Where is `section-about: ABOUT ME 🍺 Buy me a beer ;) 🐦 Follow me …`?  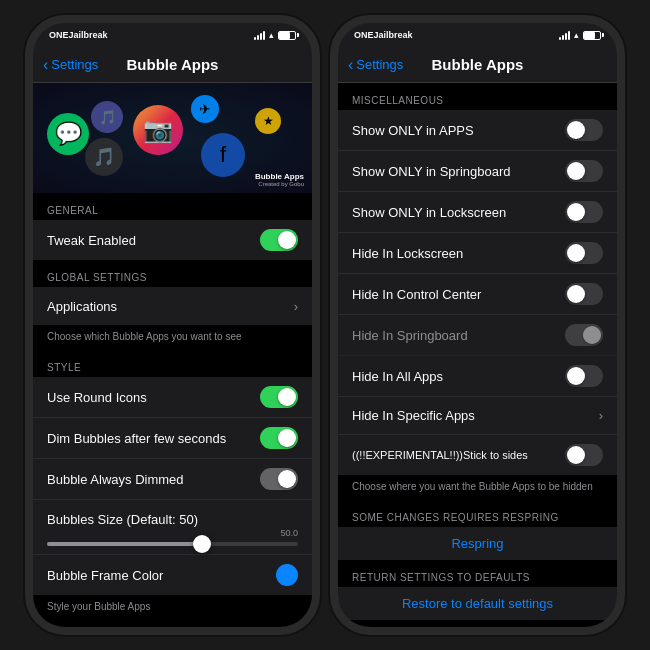
section-about: ABOUT ME 🍺 Buy me a beer ;) 🐦 Follow me … is located at coordinates (478, 624).